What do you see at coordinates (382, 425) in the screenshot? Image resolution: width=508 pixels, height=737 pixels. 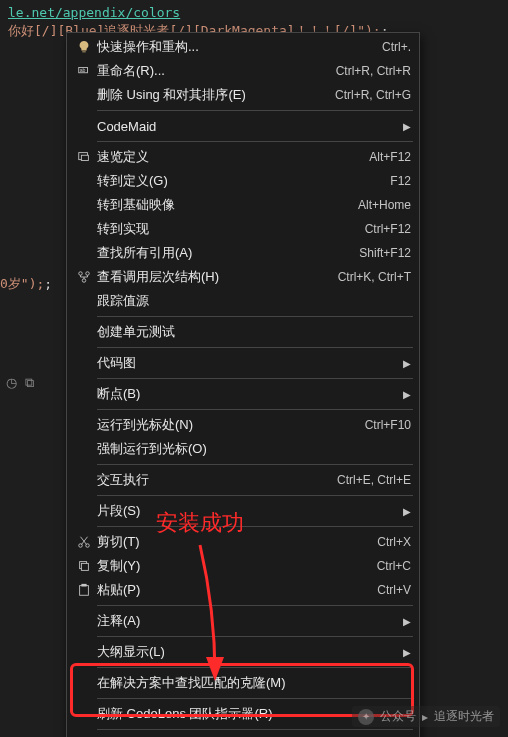 I see `menu-item-shortcut: Ctrl+F10` at bounding box center [382, 425].